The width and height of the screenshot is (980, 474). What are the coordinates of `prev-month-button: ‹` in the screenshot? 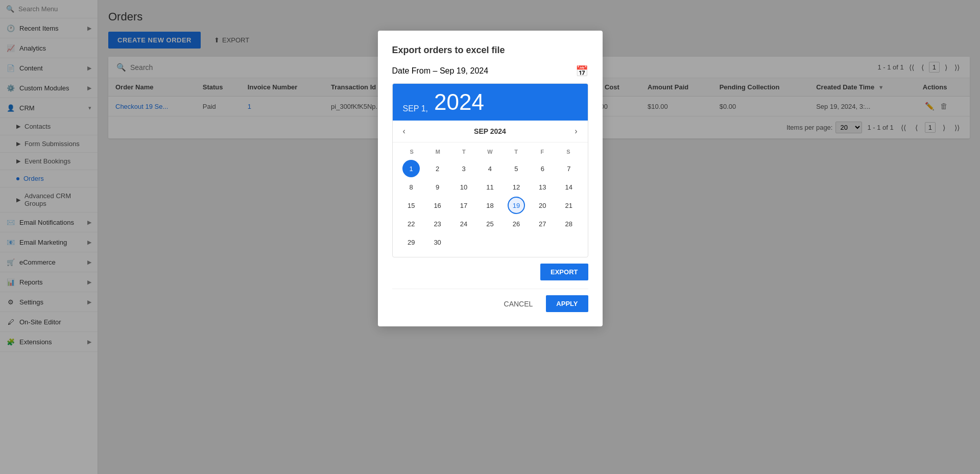 It's located at (404, 131).